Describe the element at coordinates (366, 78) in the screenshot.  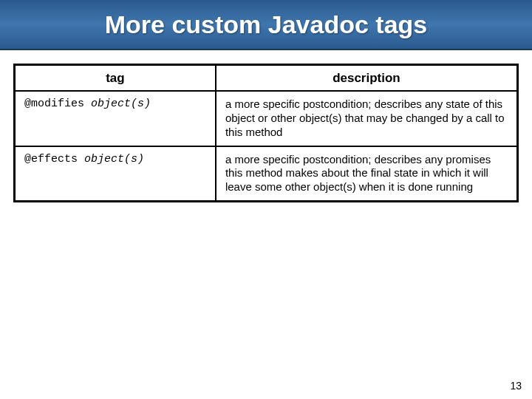
I see `header-description: description` at that location.